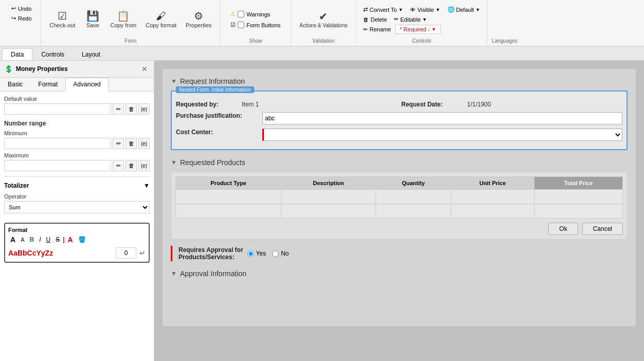 The width and height of the screenshot is (644, 361). Describe the element at coordinates (77, 200) in the screenshot. I see `totalizer-section: Totalizer ▼ Operator Sum Average Count M…` at that location.